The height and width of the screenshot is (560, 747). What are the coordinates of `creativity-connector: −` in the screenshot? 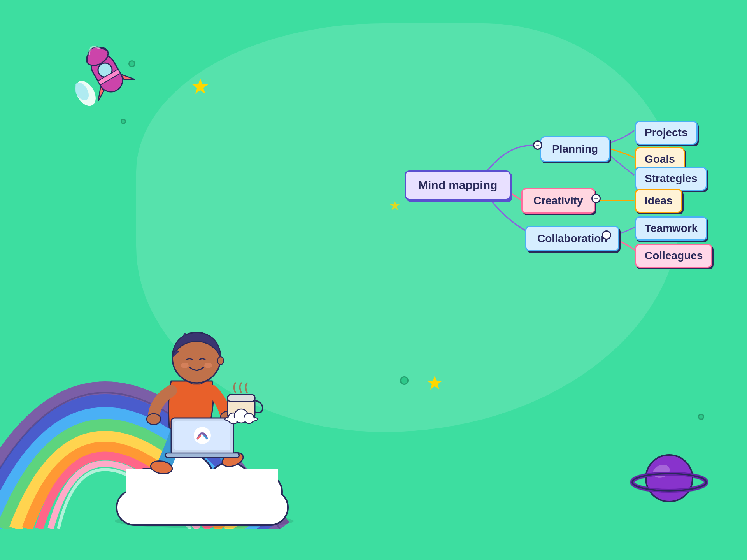 It's located at (596, 198).